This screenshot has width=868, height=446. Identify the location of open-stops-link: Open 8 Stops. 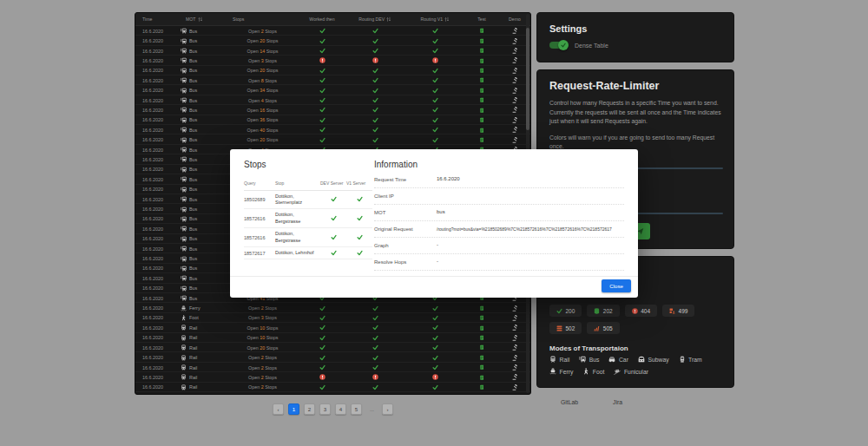
(262, 81).